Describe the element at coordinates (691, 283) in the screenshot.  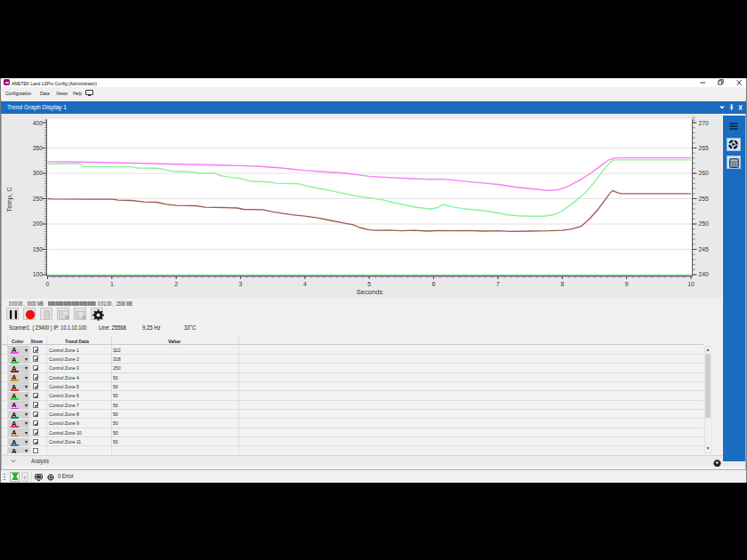
I see `svg-text: 10` at that location.